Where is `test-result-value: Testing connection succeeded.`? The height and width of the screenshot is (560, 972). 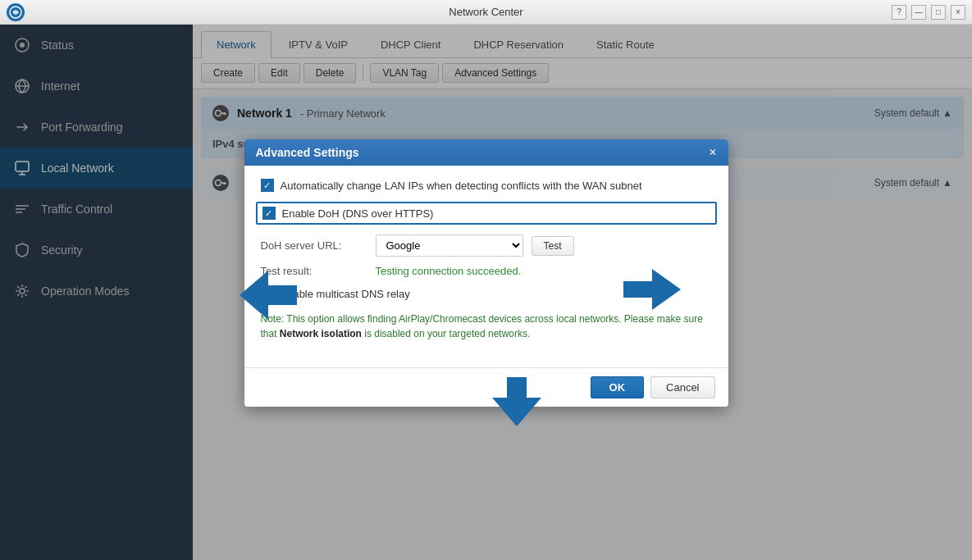 test-result-value: Testing connection succeeded. is located at coordinates (449, 271).